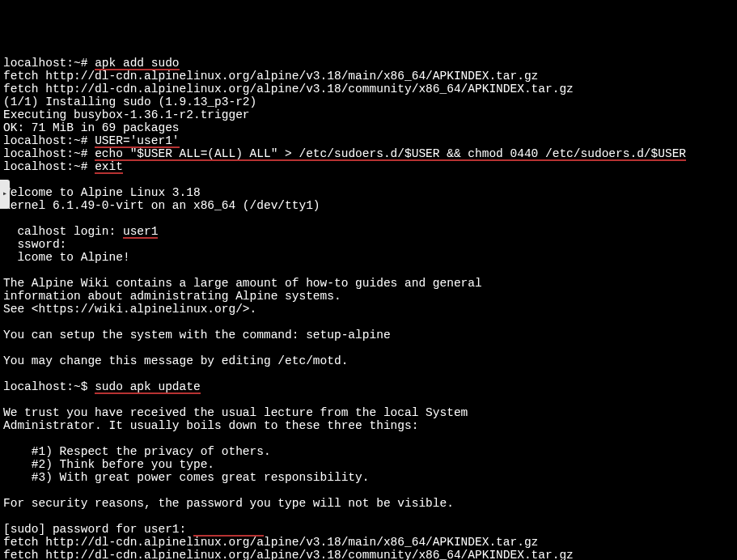 This screenshot has height=560, width=737. I want to click on terminal-line: information about administrating Alpine …, so click(369, 296).